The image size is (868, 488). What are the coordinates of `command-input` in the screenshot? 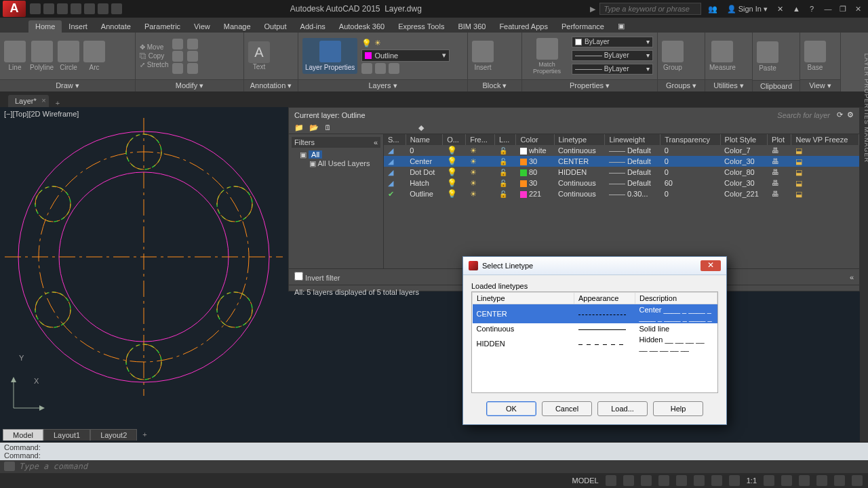 It's located at (441, 466).